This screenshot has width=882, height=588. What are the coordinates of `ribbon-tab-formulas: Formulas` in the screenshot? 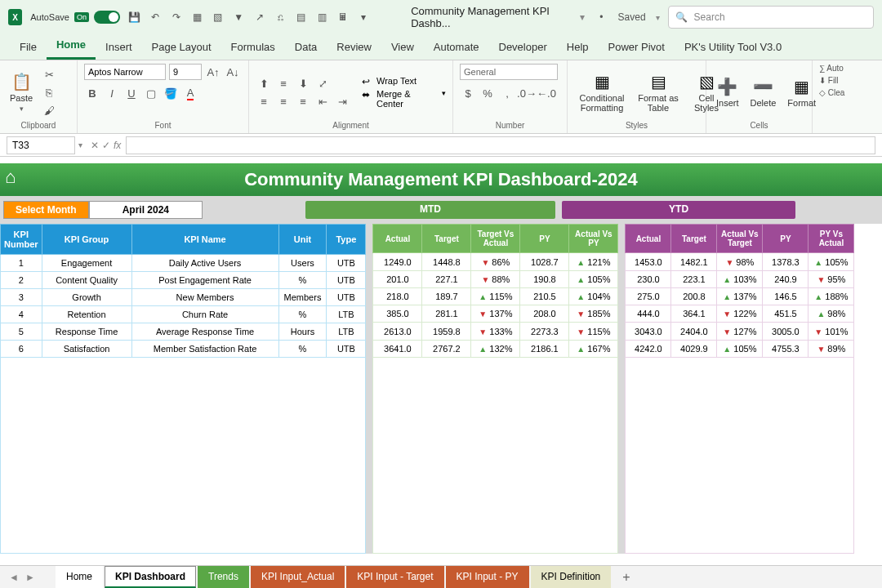 It's located at (253, 47).